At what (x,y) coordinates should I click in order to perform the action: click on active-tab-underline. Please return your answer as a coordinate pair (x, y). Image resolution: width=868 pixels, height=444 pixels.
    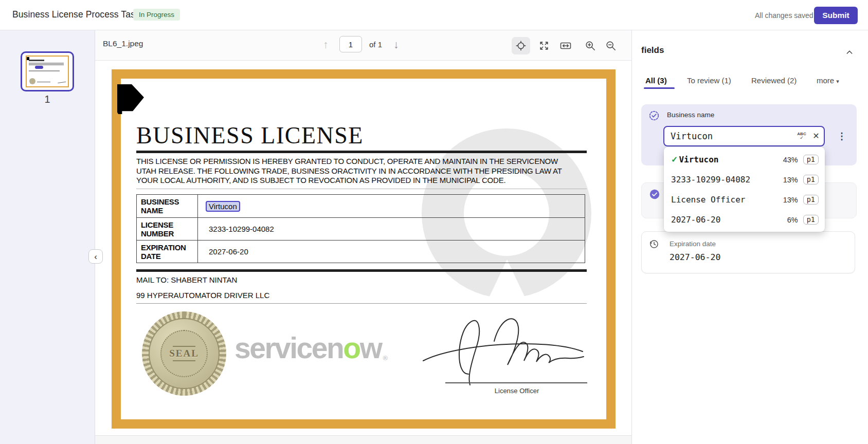
    Looking at the image, I should click on (659, 88).